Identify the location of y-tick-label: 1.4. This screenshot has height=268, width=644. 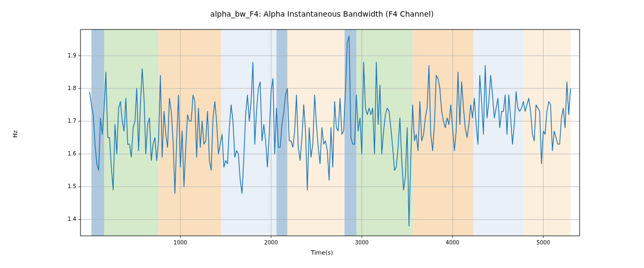
(72, 219).